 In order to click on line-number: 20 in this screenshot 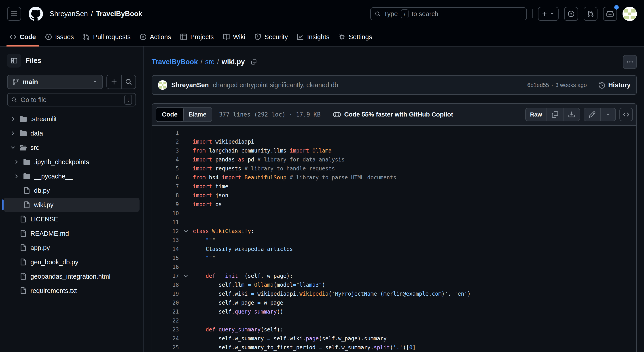, I will do `click(166, 303)`.